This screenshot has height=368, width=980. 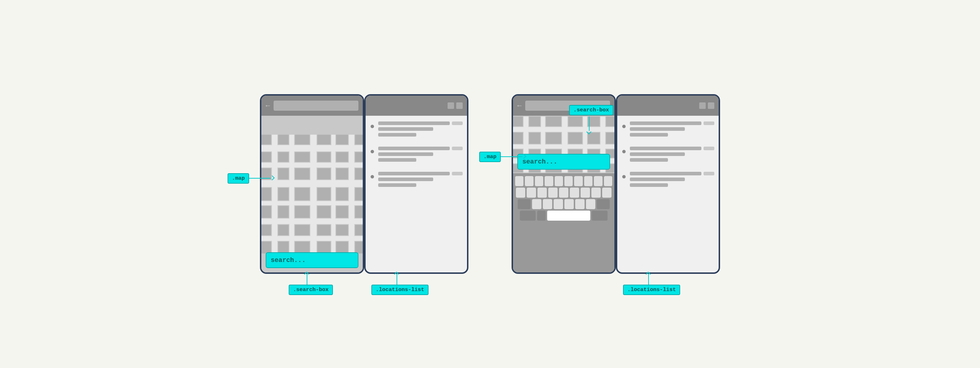 What do you see at coordinates (564, 223) in the screenshot?
I see `keyboard-area` at bounding box center [564, 223].